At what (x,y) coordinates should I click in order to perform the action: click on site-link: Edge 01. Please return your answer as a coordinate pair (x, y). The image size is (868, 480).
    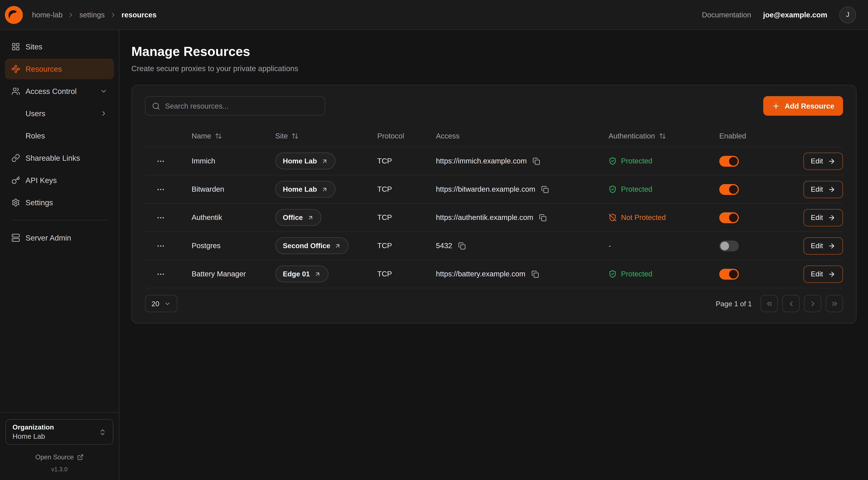
    Looking at the image, I should click on (302, 274).